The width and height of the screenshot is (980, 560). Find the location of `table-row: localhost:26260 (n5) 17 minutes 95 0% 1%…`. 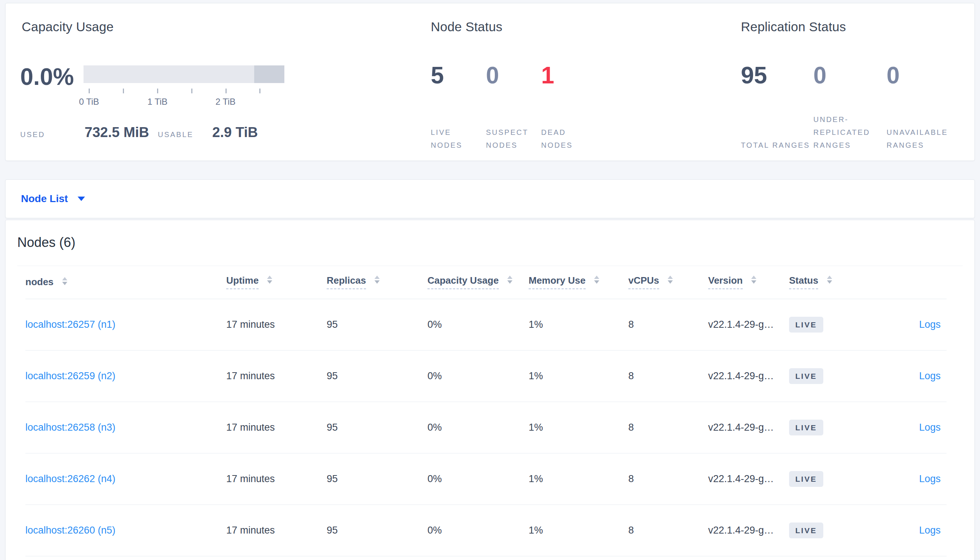

table-row: localhost:26260 (n5) 17 minutes 95 0% 1%… is located at coordinates (486, 530).